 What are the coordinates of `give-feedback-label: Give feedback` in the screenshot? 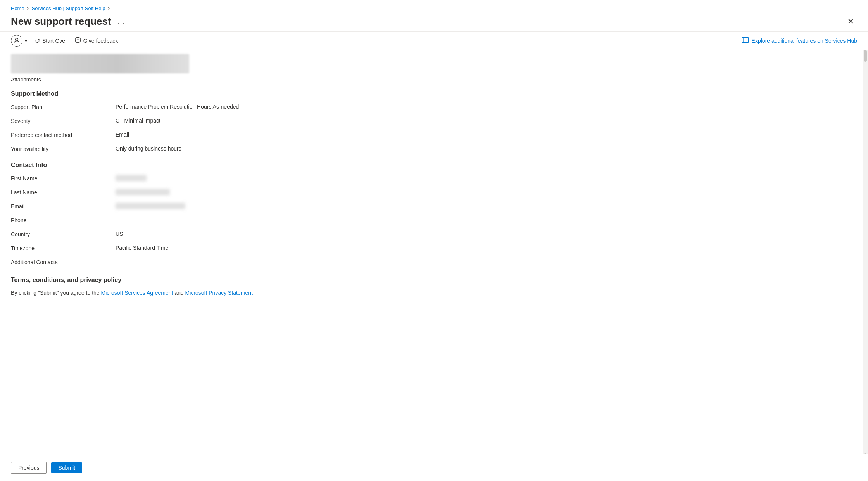 It's located at (101, 41).